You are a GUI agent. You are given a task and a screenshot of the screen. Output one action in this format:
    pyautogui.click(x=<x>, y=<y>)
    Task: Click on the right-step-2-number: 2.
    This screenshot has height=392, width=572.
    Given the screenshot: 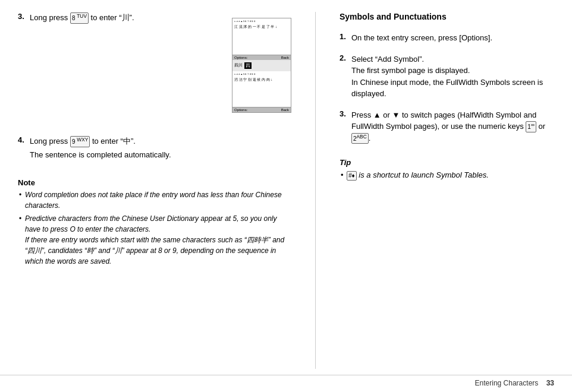 What is the action you would take?
    pyautogui.click(x=344, y=58)
    